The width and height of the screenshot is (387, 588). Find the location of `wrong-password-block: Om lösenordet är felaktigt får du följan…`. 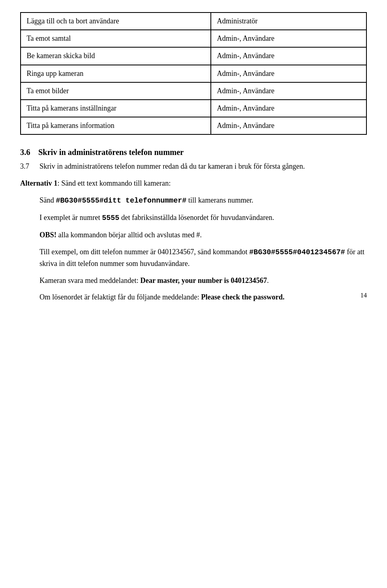

wrong-password-block: Om lösenordet är felaktigt får du följan… is located at coordinates (203, 297).